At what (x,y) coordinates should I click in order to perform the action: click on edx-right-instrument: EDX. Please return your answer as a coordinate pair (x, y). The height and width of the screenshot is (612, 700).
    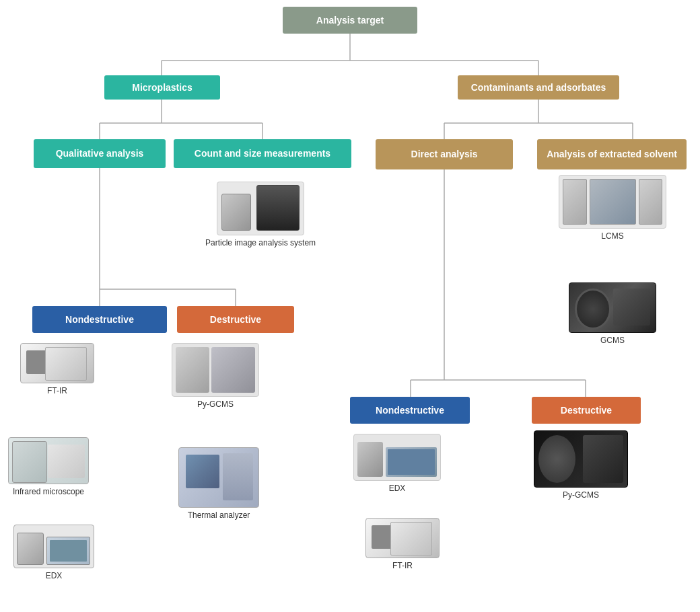
    Looking at the image, I should click on (397, 463).